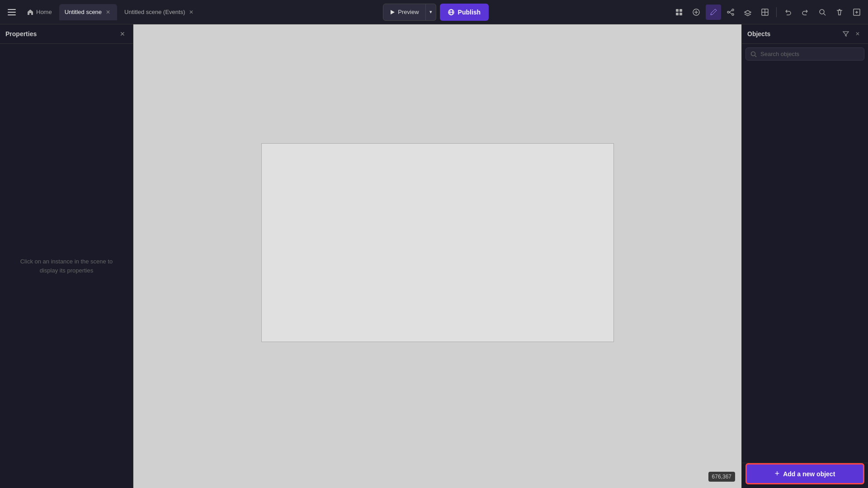 Image resolution: width=868 pixels, height=488 pixels. Describe the element at coordinates (67, 256) in the screenshot. I see `properties-panel: Properties ✕ Click on an instance in the…` at that location.